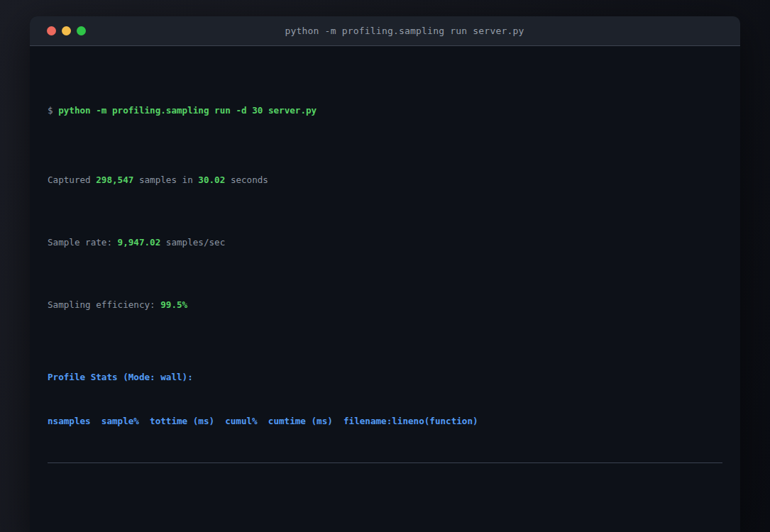 This screenshot has width=770, height=532. What do you see at coordinates (196, 243) in the screenshot?
I see `rate-unit: samples/sec` at bounding box center [196, 243].